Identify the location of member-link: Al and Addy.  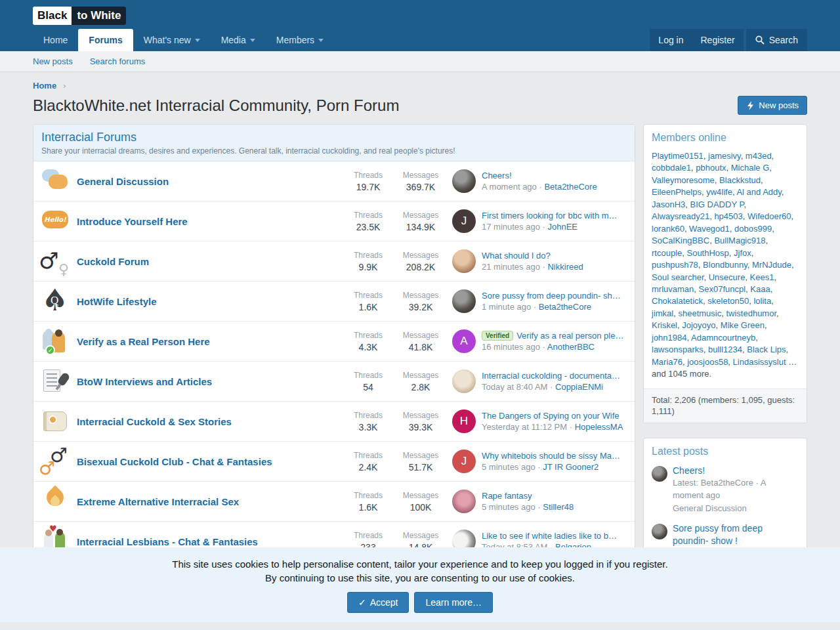
(759, 192).